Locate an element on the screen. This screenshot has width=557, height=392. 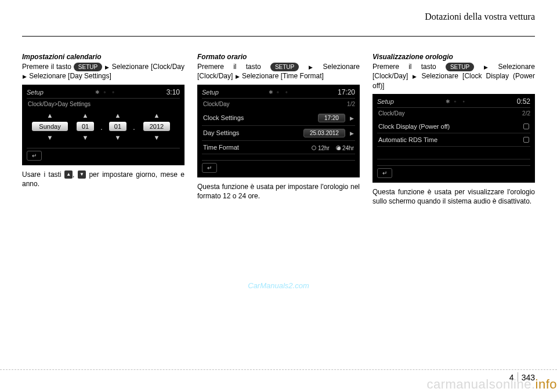
row-auto-rds-time: Automatic RDS Time is located at coordinates (454, 140).